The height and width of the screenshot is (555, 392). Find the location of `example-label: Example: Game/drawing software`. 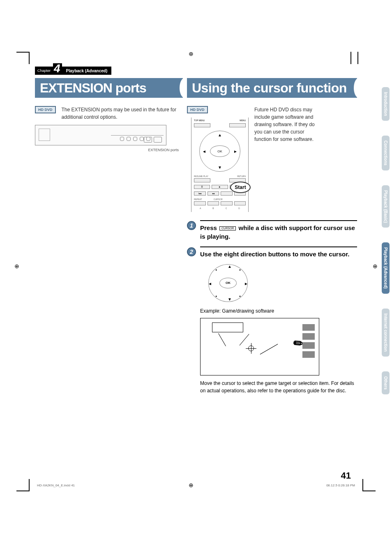

example-label: Example: Game/drawing software is located at coordinates (279, 311).